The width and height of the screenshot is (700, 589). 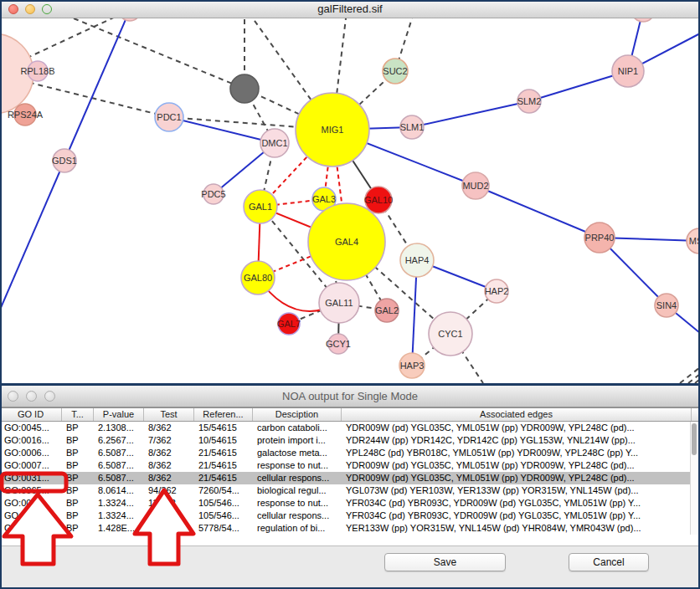 I want to click on node-label-GAL1: GAL1, so click(x=260, y=207).